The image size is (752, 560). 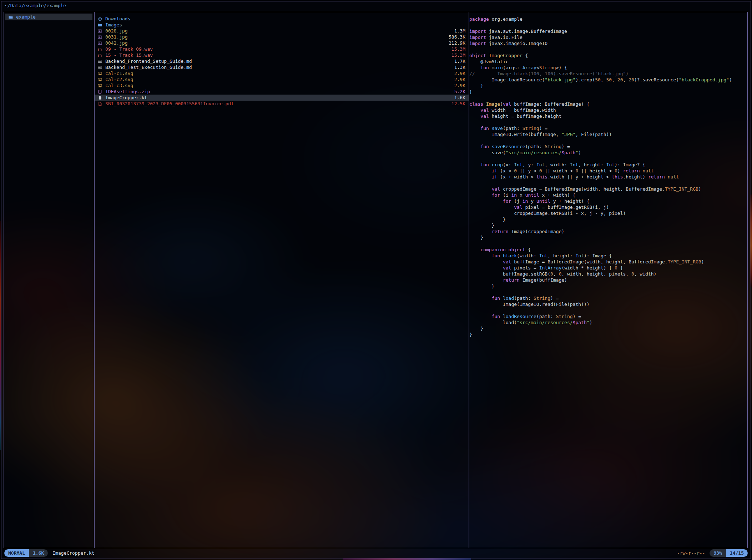 I want to click on download-icon, so click(x=101, y=19).